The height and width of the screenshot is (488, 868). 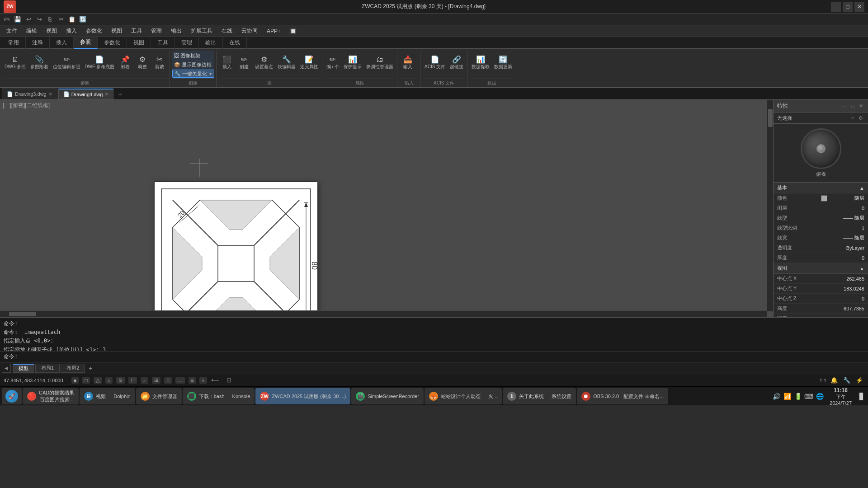 What do you see at coordinates (51, 396) in the screenshot?
I see `taskbar-app-cad-search: 🔴 CAD的搜索结果百度图片搜索...` at bounding box center [51, 396].